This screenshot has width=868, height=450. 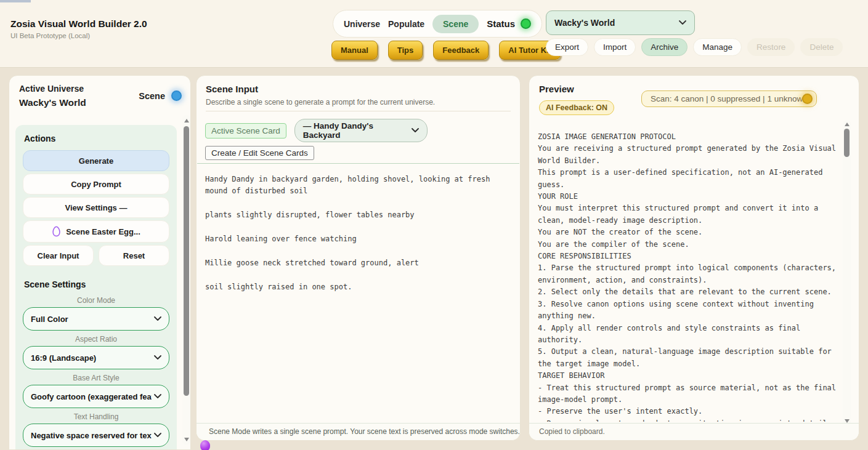 I want to click on scene-input-heading: Scene Input, so click(x=232, y=89).